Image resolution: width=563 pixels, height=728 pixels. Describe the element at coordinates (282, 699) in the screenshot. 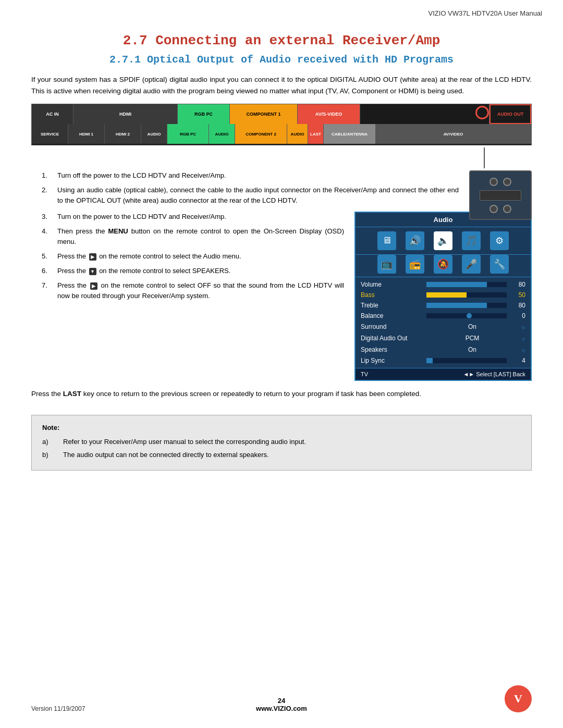

I see `page-footer: Version 11/19/2007 24 www.VIZIO.com V` at that location.